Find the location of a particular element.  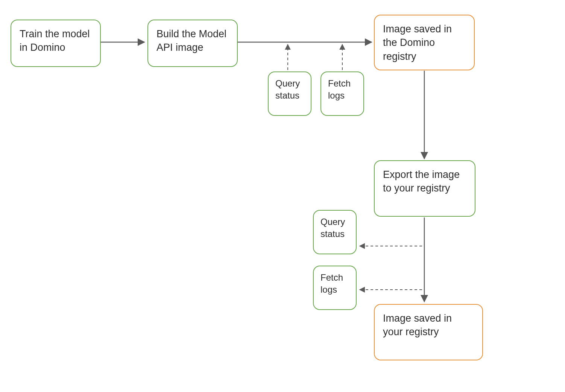

node-saved-your: Image saved in your registry is located at coordinates (428, 332).